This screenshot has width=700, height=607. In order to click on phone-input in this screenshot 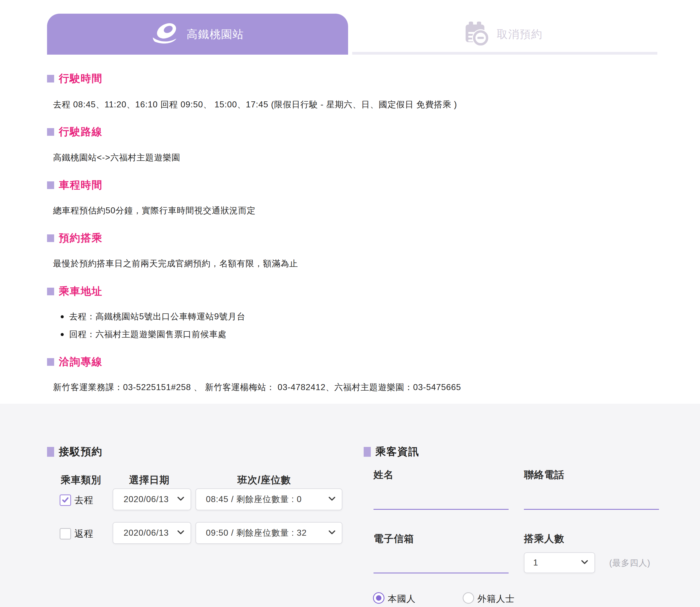, I will do `click(592, 501)`.